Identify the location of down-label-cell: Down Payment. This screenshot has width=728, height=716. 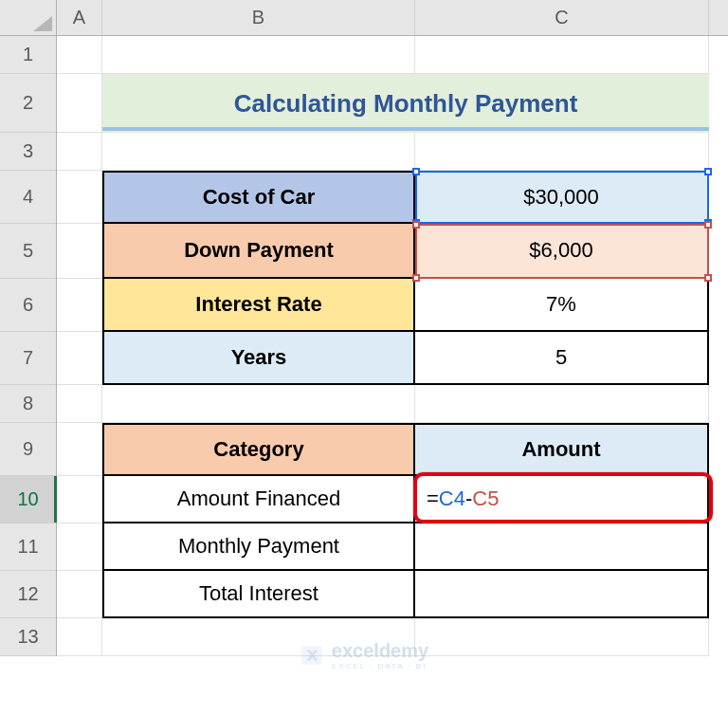
(259, 251).